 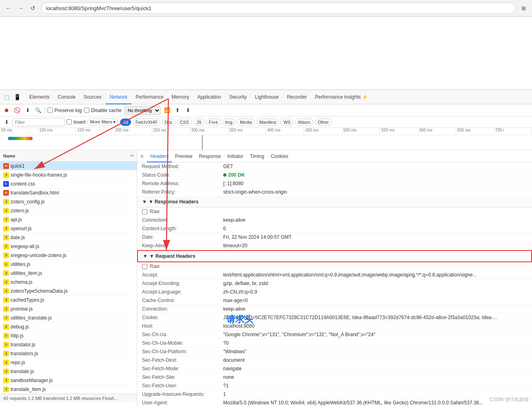 I want to click on file-item: Jdate.js, so click(x=68, y=238).